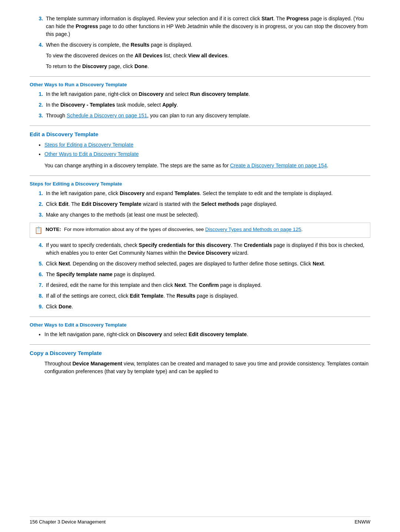 The height and width of the screenshot is (532, 400). What do you see at coordinates (207, 27) in the screenshot?
I see `intro-step-3: The template summary information is disp…` at bounding box center [207, 27].